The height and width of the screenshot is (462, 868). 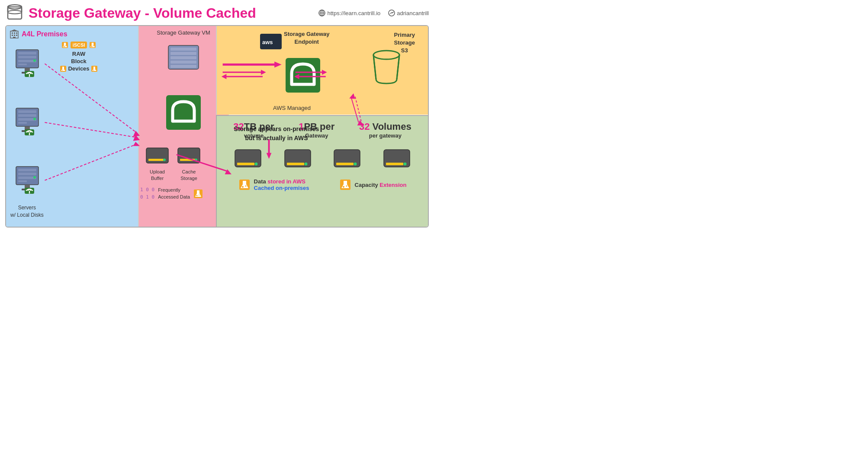 I want to click on raw-block-label: RAWBlock, so click(x=79, y=58).